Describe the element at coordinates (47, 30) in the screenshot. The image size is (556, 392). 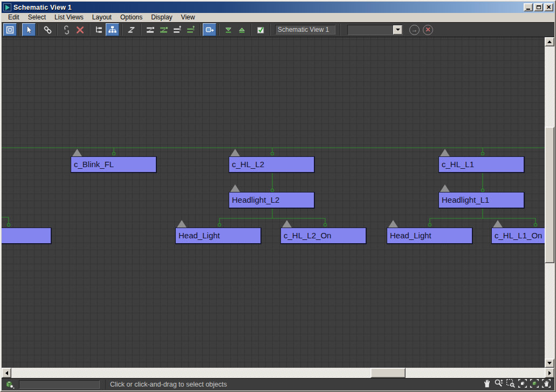
I see `connect-button` at that location.